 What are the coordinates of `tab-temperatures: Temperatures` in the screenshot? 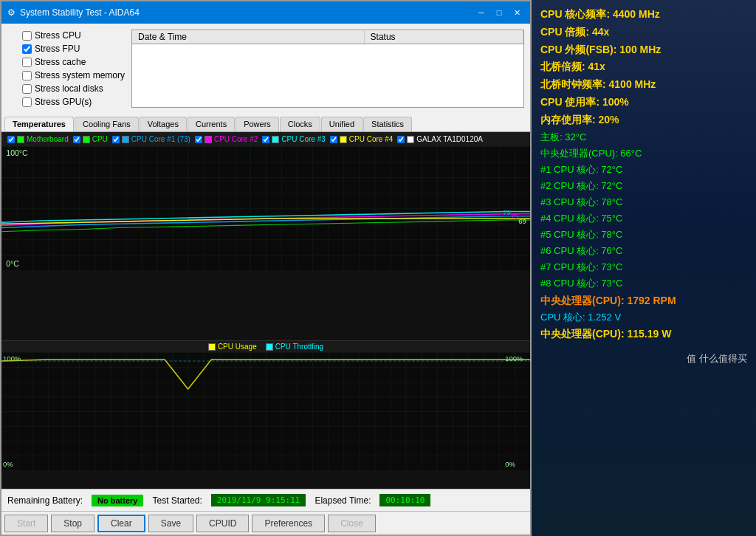 It's located at (39, 124).